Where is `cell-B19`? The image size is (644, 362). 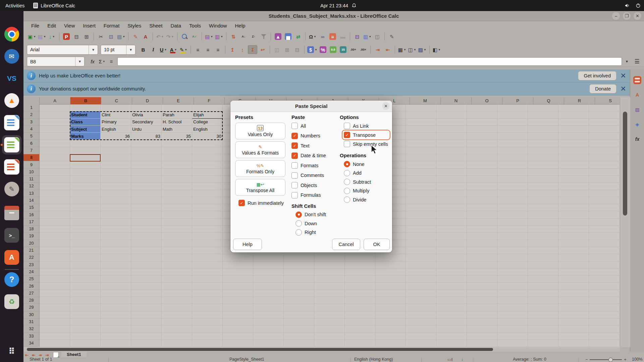
cell-B19 is located at coordinates (85, 236).